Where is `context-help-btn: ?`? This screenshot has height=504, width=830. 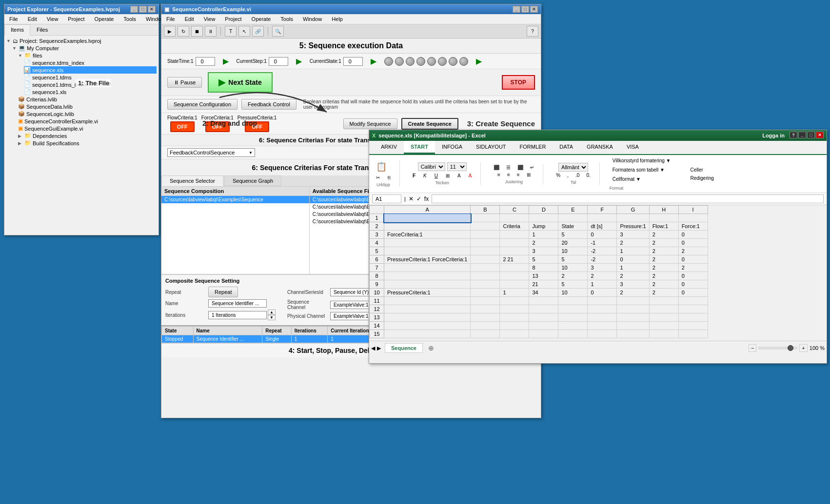
context-help-btn: ? is located at coordinates (533, 31).